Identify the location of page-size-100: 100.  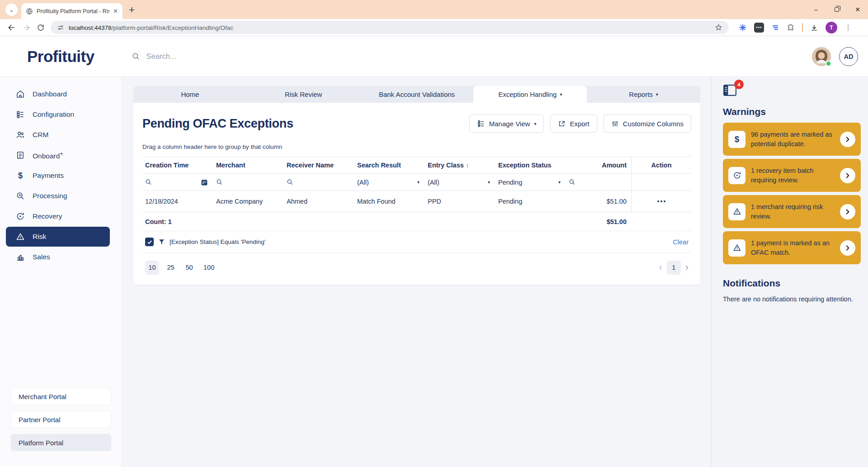
(209, 268).